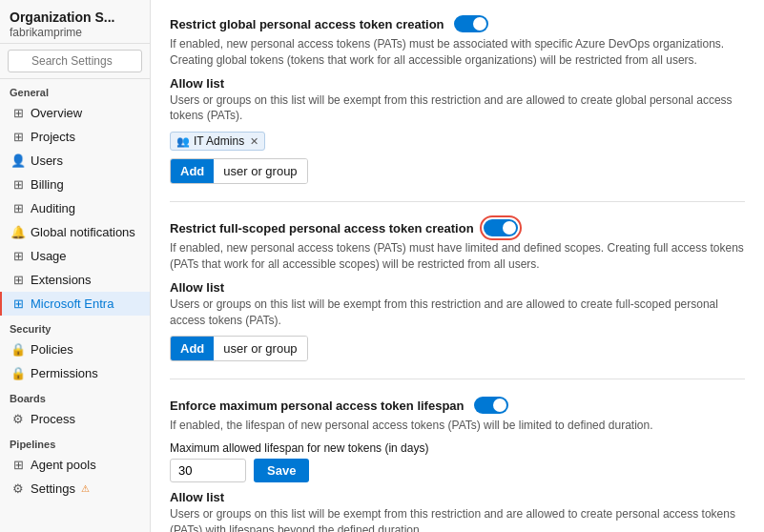 This screenshot has width=764, height=532. I want to click on sidebar-item-label: Extensions, so click(61, 280).